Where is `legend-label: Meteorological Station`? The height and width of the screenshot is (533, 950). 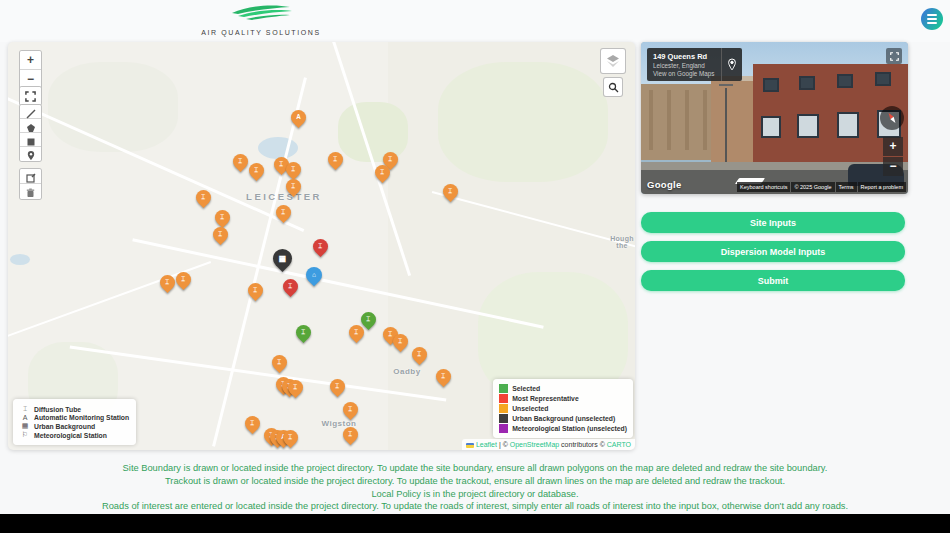
legend-label: Meteorological Station is located at coordinates (70, 436).